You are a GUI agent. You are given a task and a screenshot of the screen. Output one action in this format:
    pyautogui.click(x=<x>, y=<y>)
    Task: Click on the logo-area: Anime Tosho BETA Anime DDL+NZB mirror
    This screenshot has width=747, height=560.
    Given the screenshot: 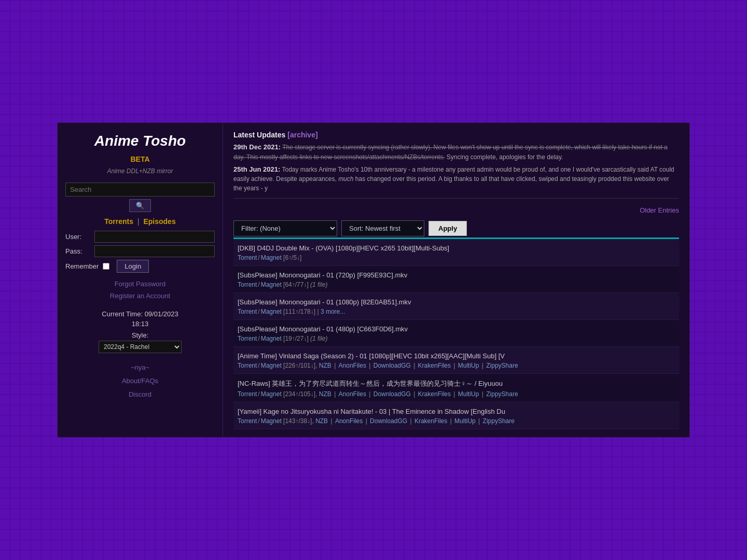 What is the action you would take?
    pyautogui.click(x=140, y=154)
    